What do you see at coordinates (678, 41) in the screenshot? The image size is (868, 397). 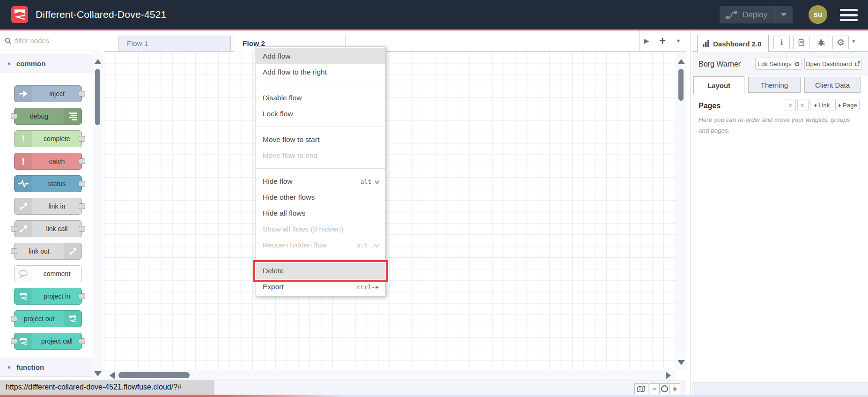 I see `flow-list-dropdown-icon: ▼` at bounding box center [678, 41].